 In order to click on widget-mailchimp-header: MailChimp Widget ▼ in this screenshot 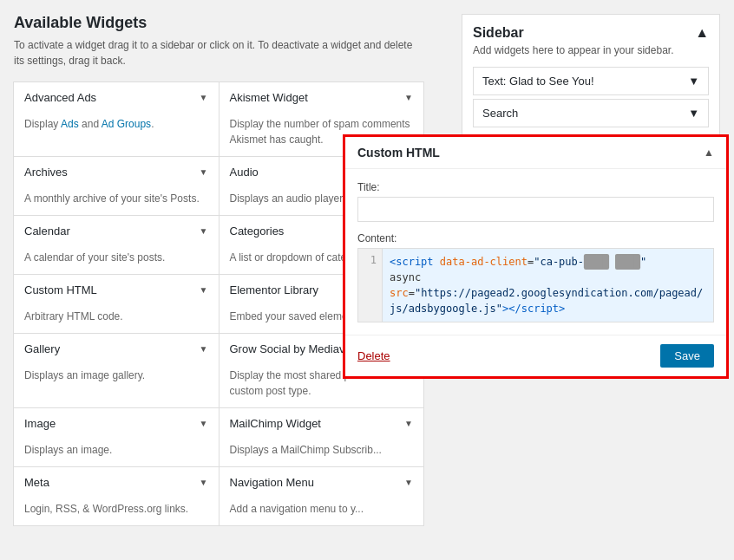, I will do `click(322, 423)`.